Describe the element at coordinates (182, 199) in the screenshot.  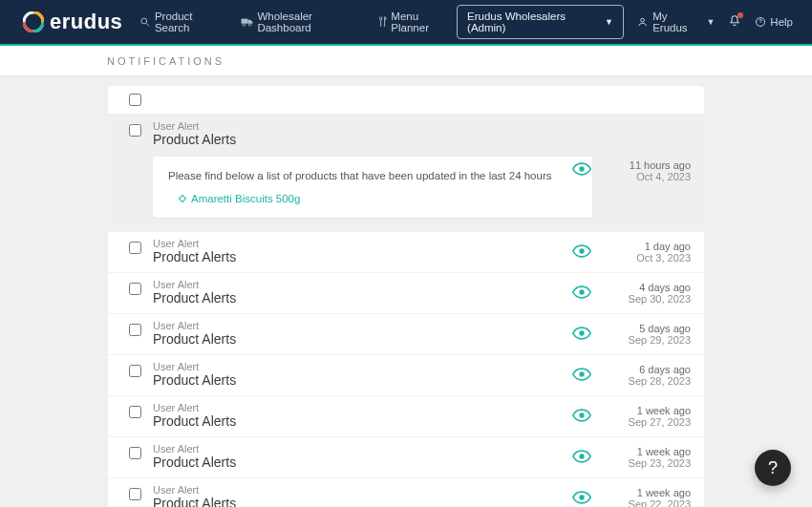
I see `diamond-bullet-icon` at that location.